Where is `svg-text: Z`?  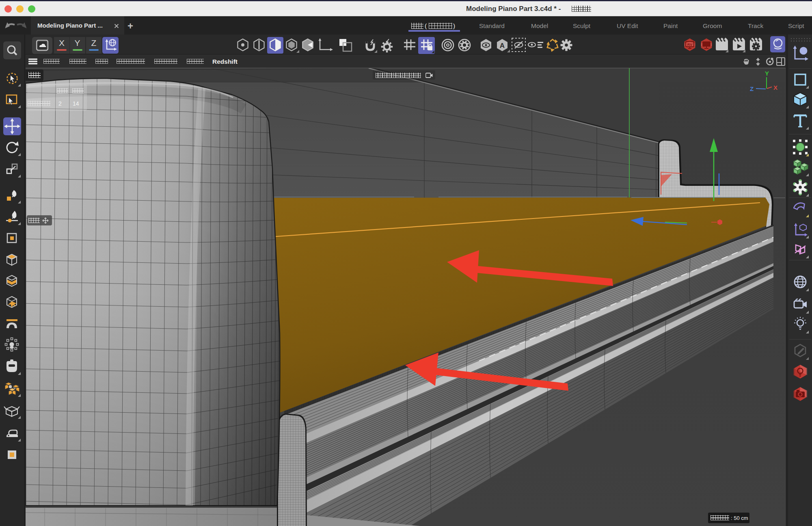 svg-text: Z is located at coordinates (752, 89).